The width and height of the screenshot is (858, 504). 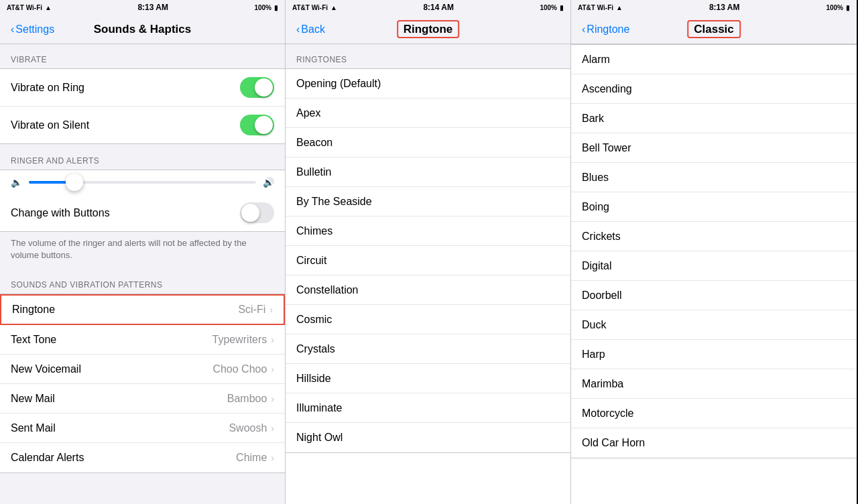 What do you see at coordinates (255, 310) in the screenshot?
I see `ringtone-right: Sci-Fi ›` at bounding box center [255, 310].